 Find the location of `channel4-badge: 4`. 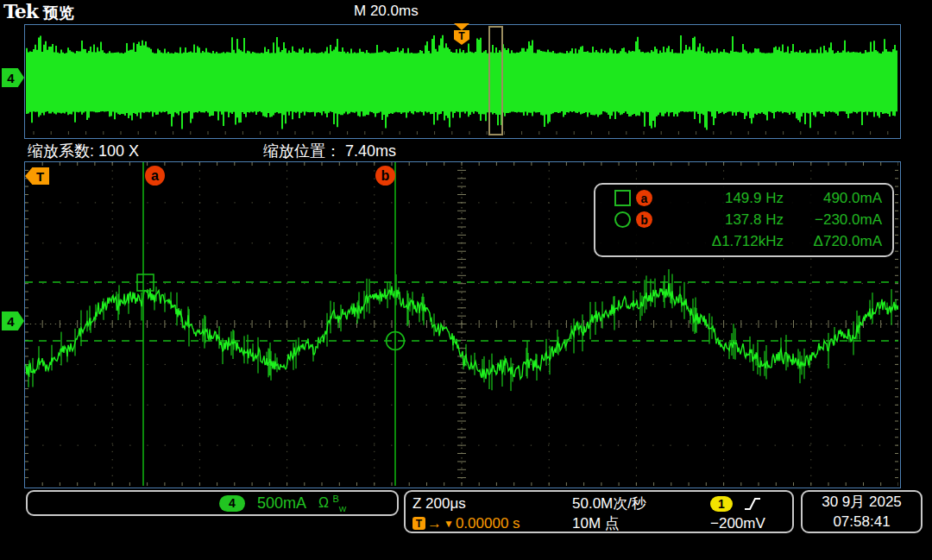

channel4-badge: 4 is located at coordinates (232, 504).